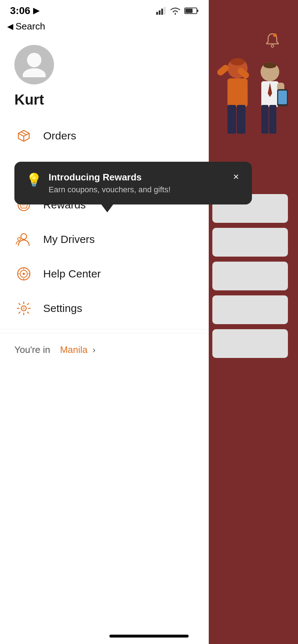 The width and height of the screenshot is (298, 644). I want to click on box-icon, so click(24, 136).